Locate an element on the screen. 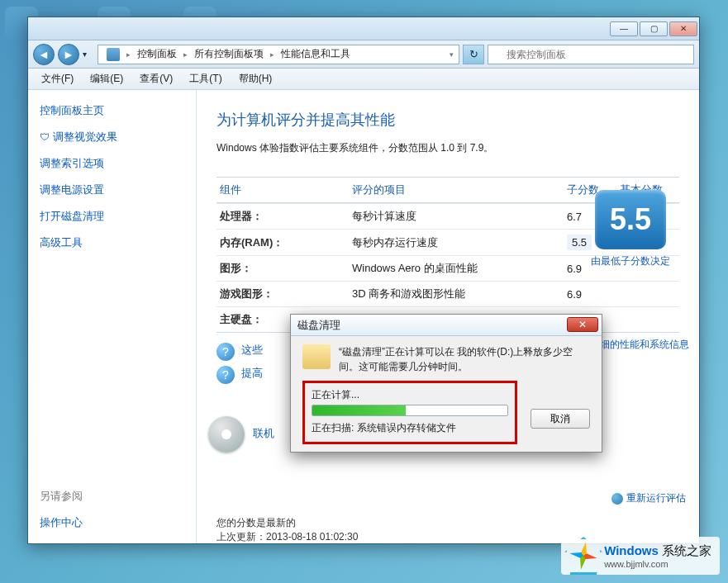  page-description: Windows 体验指数评估主要系统组件，分数范围从 1.0 到 7.9。 is located at coordinates (448, 149).